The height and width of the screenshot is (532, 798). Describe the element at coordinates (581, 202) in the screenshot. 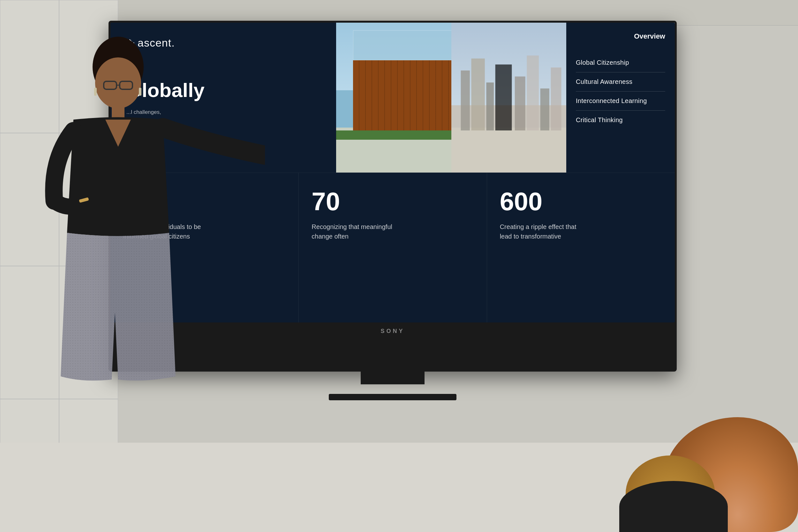

I see `stat-number-600: 600` at that location.